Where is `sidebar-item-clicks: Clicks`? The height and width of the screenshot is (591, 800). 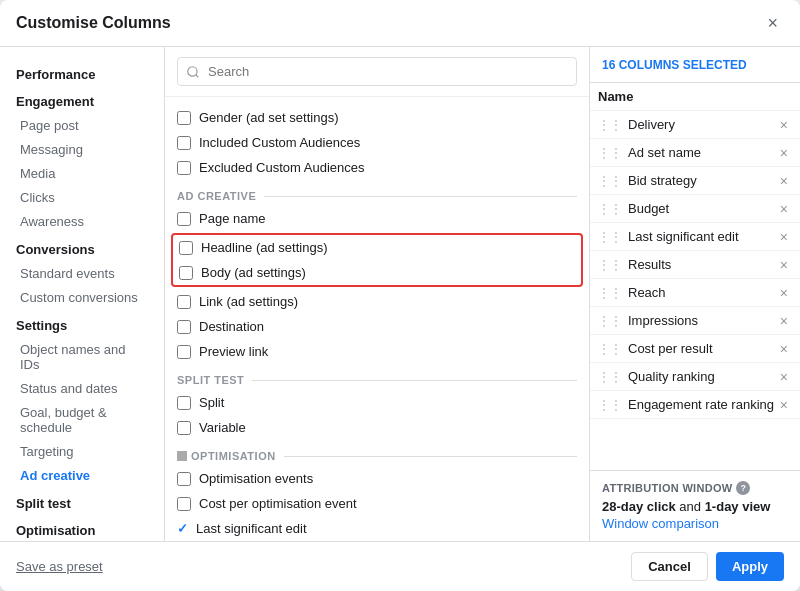 sidebar-item-clicks: Clicks is located at coordinates (82, 198).